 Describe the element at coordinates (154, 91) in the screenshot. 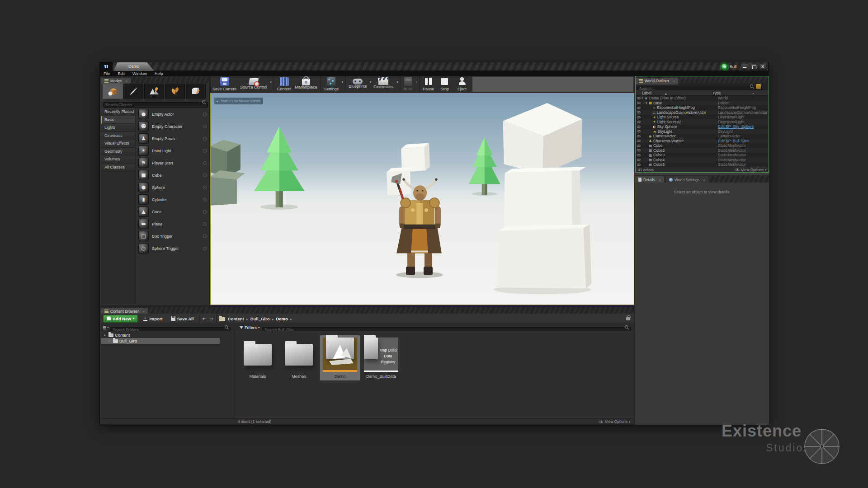

I see `landscape-mode-button` at that location.